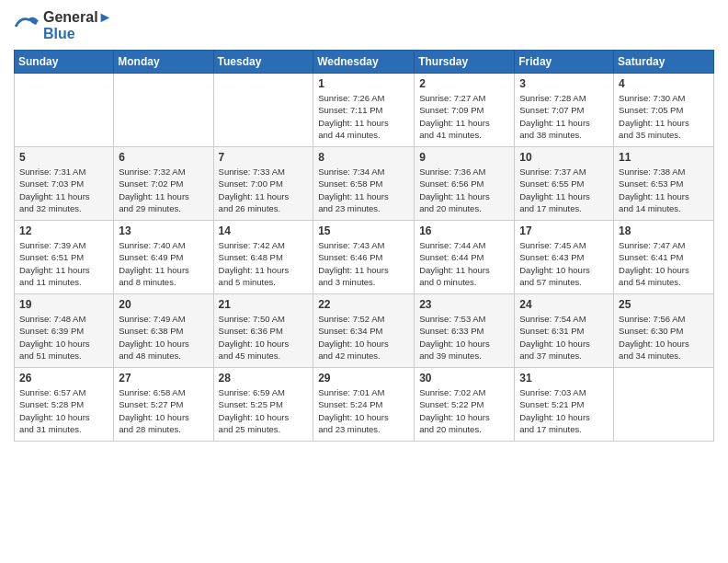 This screenshot has height=563, width=728. Describe the element at coordinates (464, 263) in the screenshot. I see `day-info: Sunrise: 7:44 AMSunset: 6:44 PMDaylight:…` at that location.